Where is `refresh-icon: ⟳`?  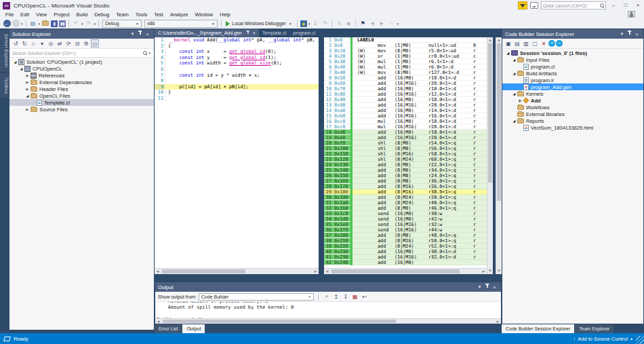 refresh-icon: ⟳ is located at coordinates (68, 43).